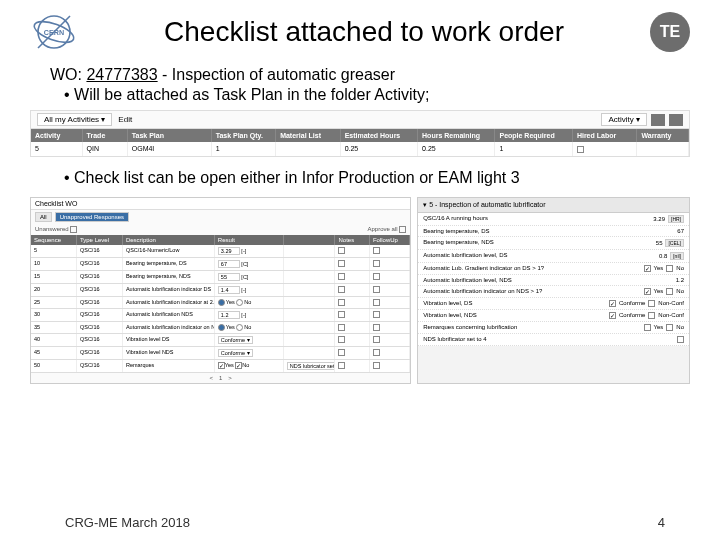  Describe the element at coordinates (402, 230) in the screenshot. I see `approveall-checkbox` at that location.